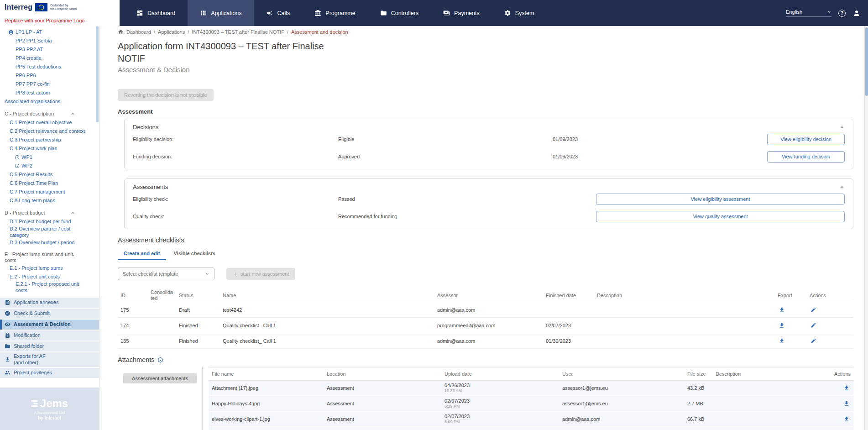 The height and width of the screenshot is (430, 868). Describe the element at coordinates (809, 13) in the screenshot. I see `language-select: English` at that location.